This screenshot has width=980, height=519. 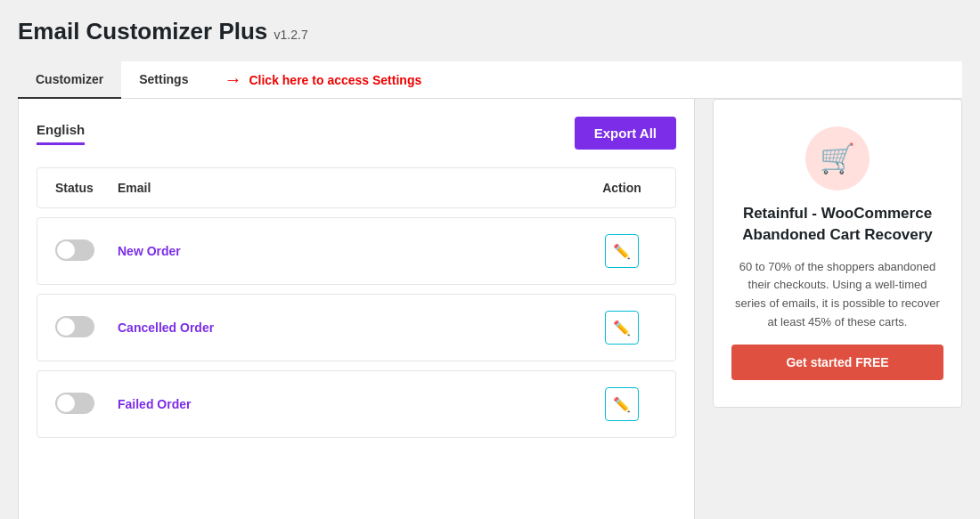 What do you see at coordinates (356, 134) in the screenshot?
I see `lang-tabs-bar: English Export All` at bounding box center [356, 134].